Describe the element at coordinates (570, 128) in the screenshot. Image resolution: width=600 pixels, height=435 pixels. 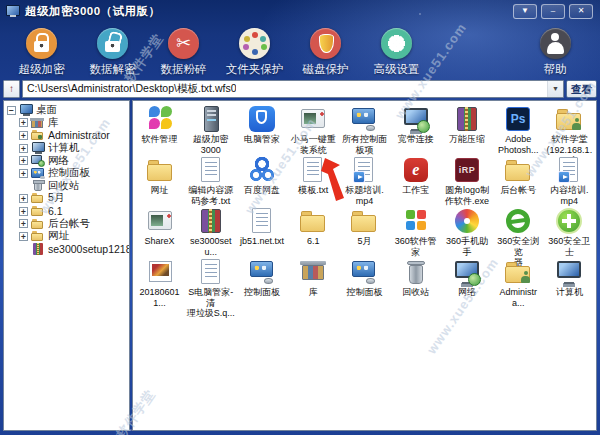
I see `file-item: 软件学堂 (192.168.1.15)` at that location.